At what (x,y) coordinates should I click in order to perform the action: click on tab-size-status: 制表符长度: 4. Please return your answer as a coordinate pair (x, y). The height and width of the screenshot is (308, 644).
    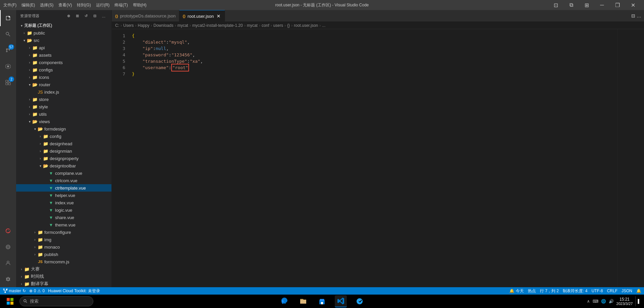
    Looking at the image, I should click on (575, 291).